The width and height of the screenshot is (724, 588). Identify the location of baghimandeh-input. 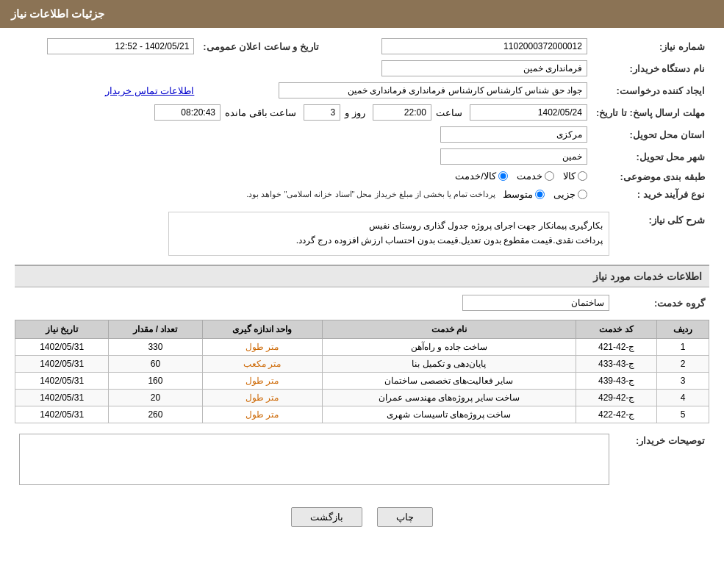
(187, 112).